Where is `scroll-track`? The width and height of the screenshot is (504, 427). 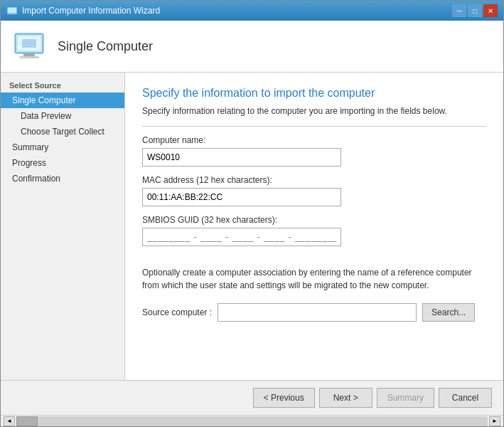
scroll-track is located at coordinates (252, 421).